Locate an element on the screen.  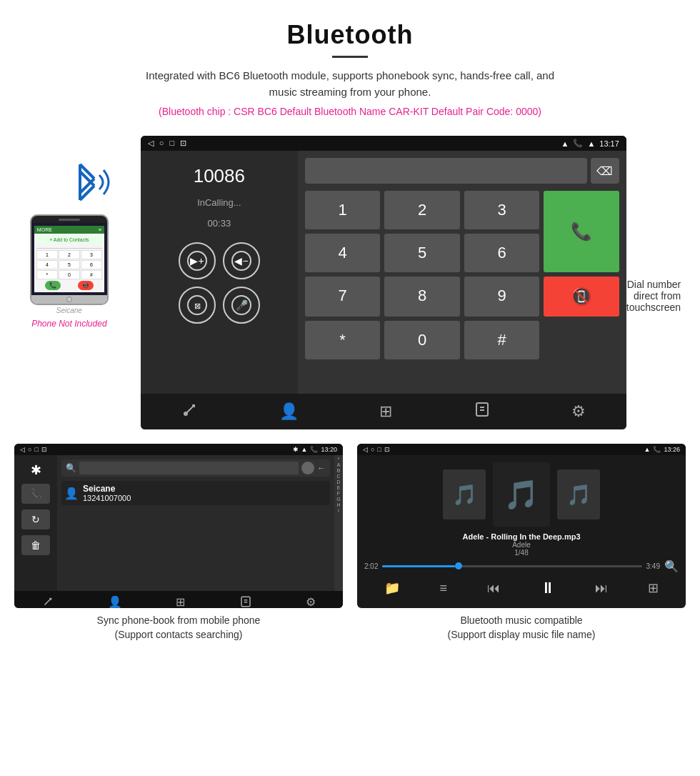
equalizer-icon: ⊞ is located at coordinates (653, 588).